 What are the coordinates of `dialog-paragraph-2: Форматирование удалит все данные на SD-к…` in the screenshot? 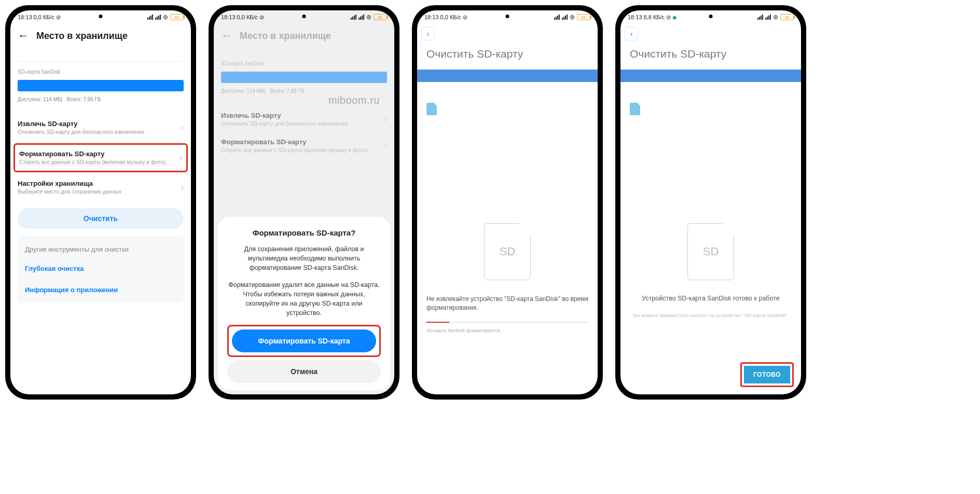 It's located at (304, 299).